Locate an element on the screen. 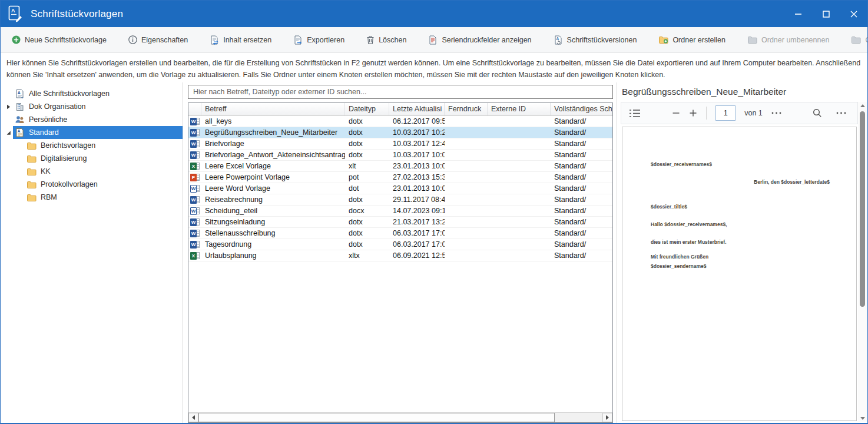 The image size is (868, 424). vertical-scrollbar-thumb is located at coordinates (862, 209).